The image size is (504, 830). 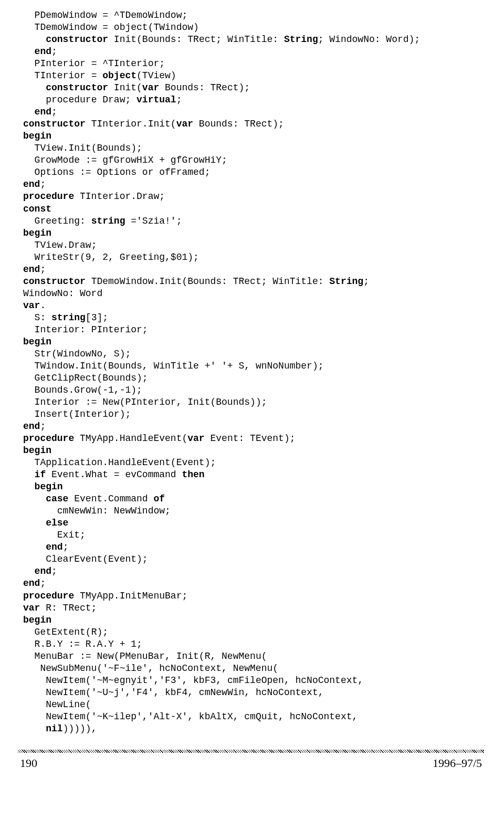 I want to click on code-line: constructor TInterior.Init(var Bounds: T…, so click(x=153, y=124).